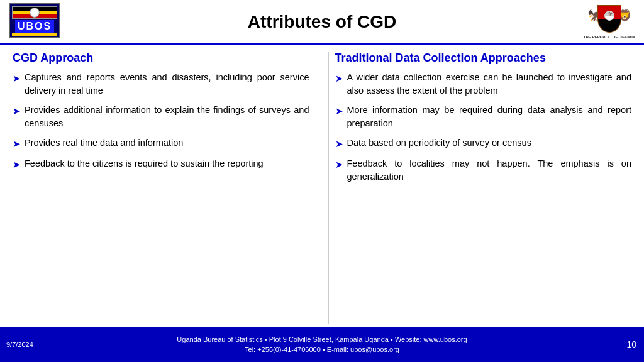 This screenshot has width=644, height=362. Describe the element at coordinates (161, 58) in the screenshot. I see `left-column-heading: CGD Approach` at that location.